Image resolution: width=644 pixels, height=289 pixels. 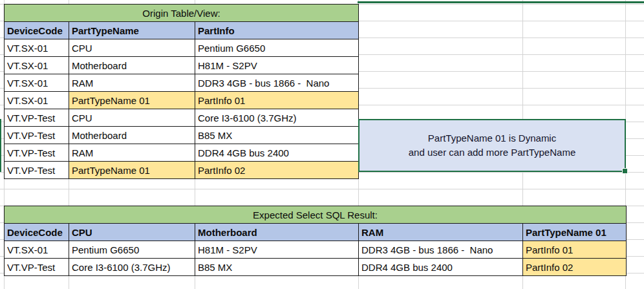 I want to click on column-header-ram: RAM, so click(x=441, y=233).